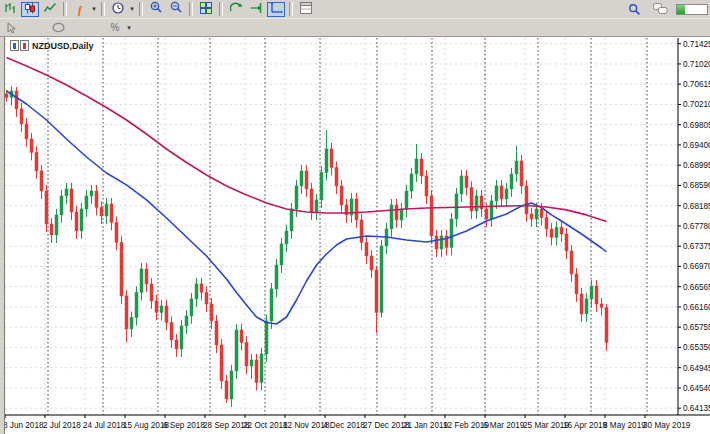 This screenshot has height=434, width=710. I want to click on chart-bars-button, so click(10, 10).